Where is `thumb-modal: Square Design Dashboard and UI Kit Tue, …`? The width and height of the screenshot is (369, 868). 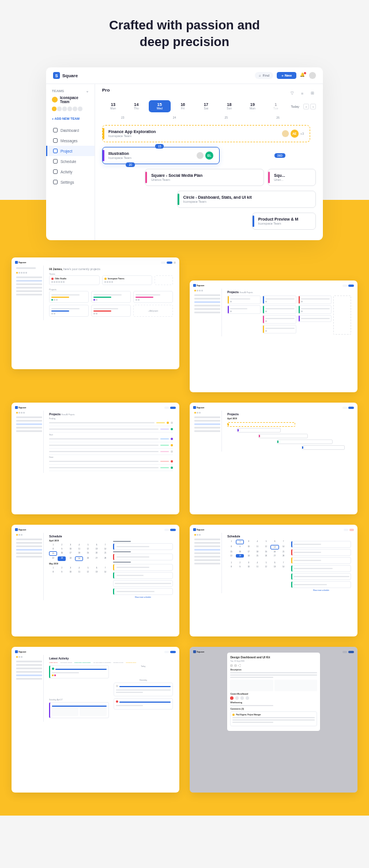 thumb-modal: Square Design Dashboard and UI Kit Tue, … is located at coordinates (273, 720).